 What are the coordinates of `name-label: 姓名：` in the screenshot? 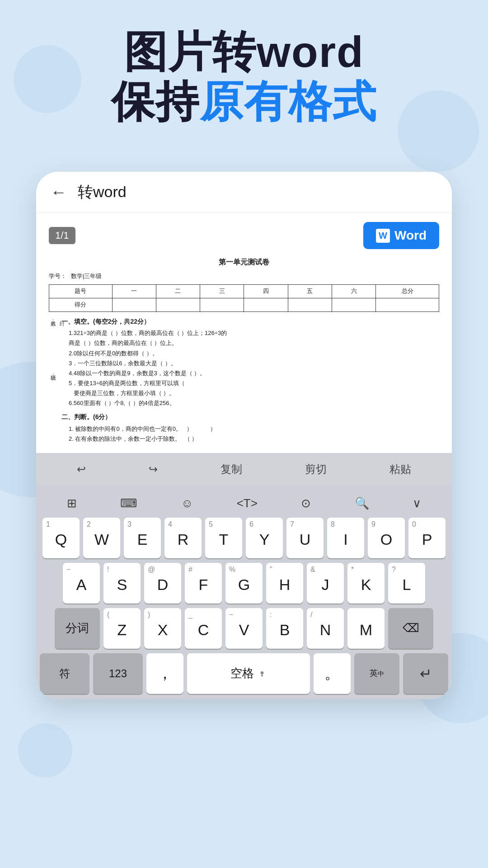 It's located at (53, 319).